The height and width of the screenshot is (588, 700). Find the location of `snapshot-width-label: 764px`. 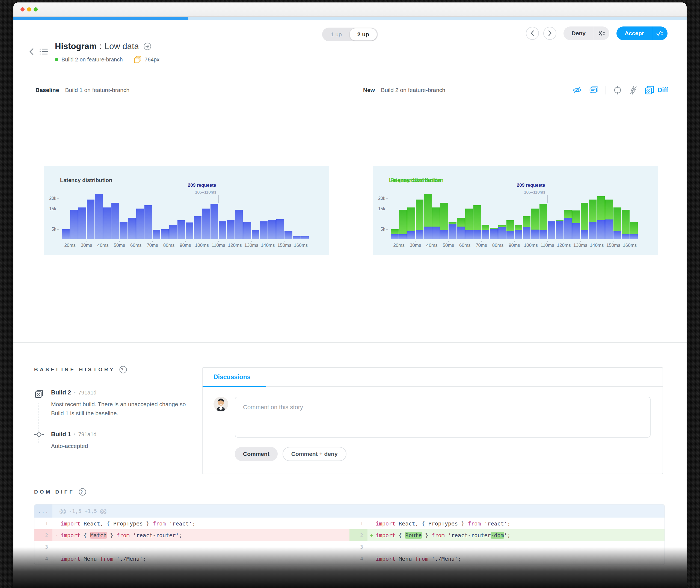

snapshot-width-label: 764px is located at coordinates (152, 60).